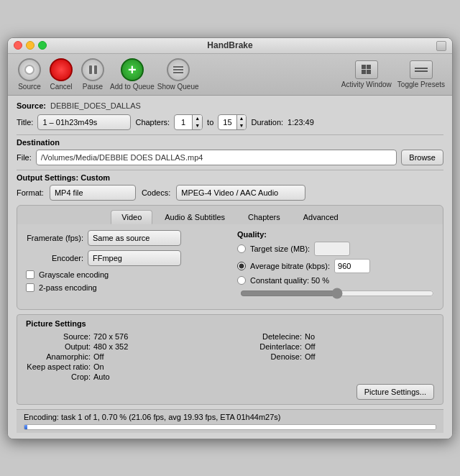 Image resolution: width=460 pixels, height=476 pixels. I want to click on cancel-button: Cancel, so click(61, 75).